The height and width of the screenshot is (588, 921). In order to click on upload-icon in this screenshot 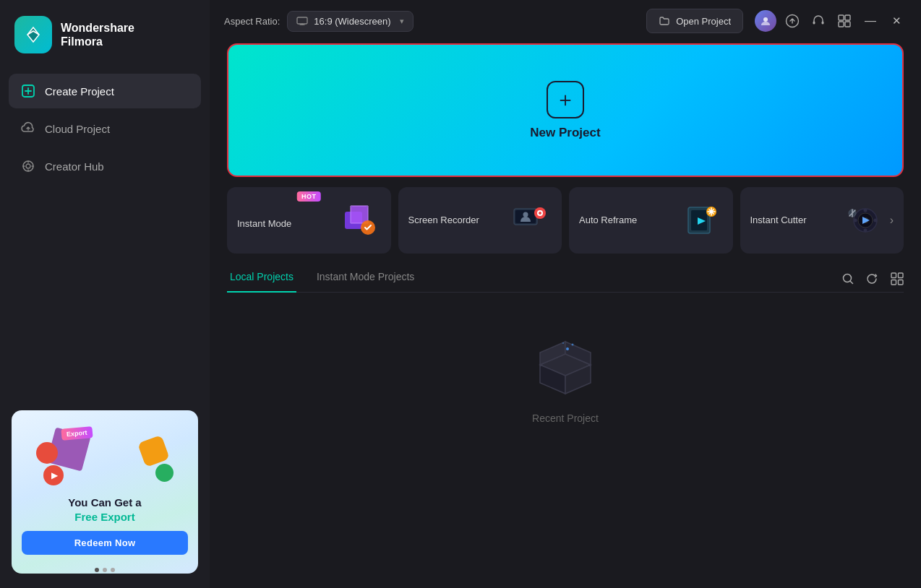, I will do `click(792, 21)`.